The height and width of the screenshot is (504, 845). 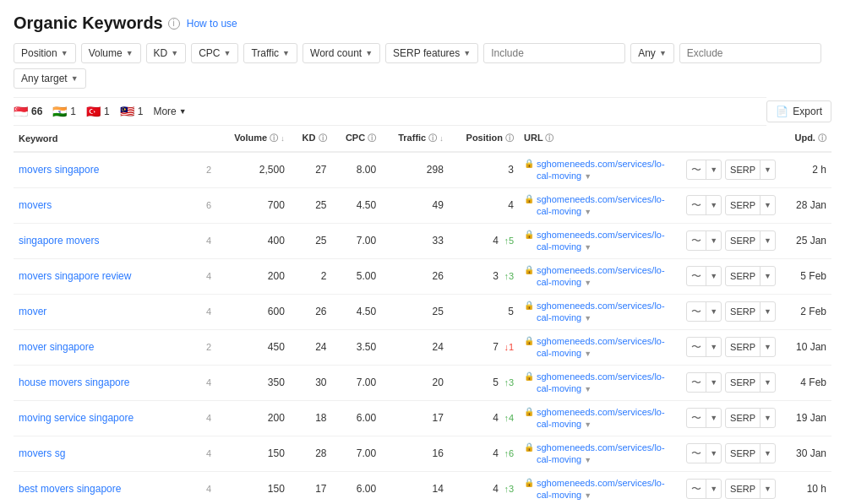 What do you see at coordinates (806, 488) in the screenshot?
I see `updated-cell: 10 h` at bounding box center [806, 488].